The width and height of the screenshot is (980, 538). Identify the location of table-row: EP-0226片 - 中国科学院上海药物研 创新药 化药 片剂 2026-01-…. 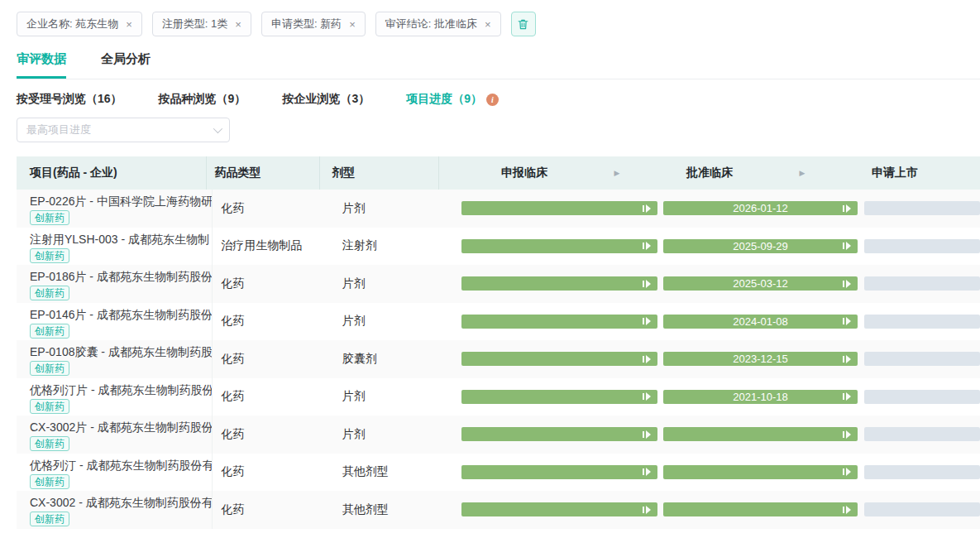
(498, 209).